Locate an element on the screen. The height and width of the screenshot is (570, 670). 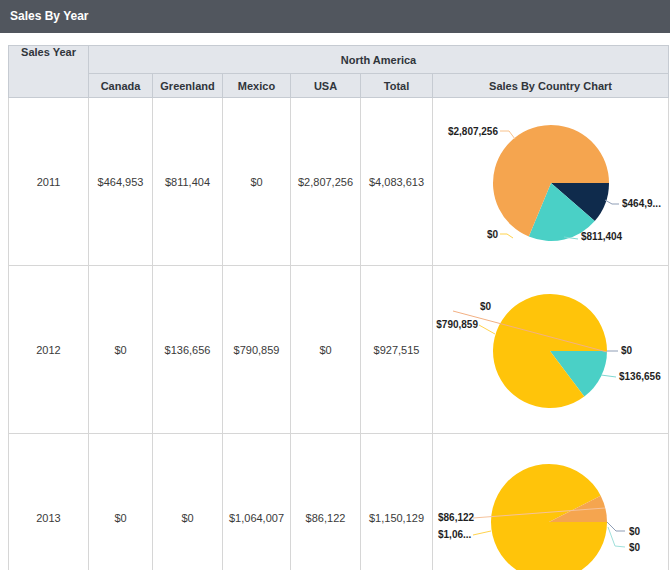
pie-label-greenland: $0 is located at coordinates (635, 548).